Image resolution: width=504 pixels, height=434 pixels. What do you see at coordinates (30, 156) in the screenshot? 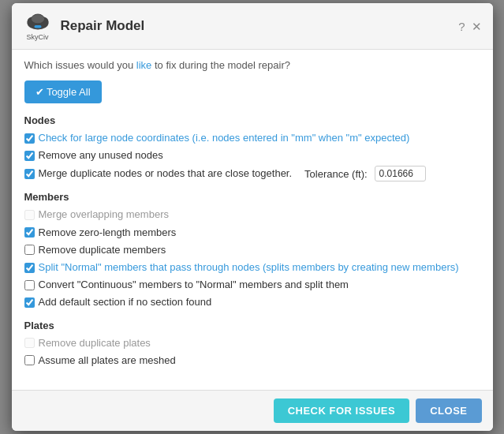
I see `remove-unused-nodes-checkbox` at bounding box center [30, 156].